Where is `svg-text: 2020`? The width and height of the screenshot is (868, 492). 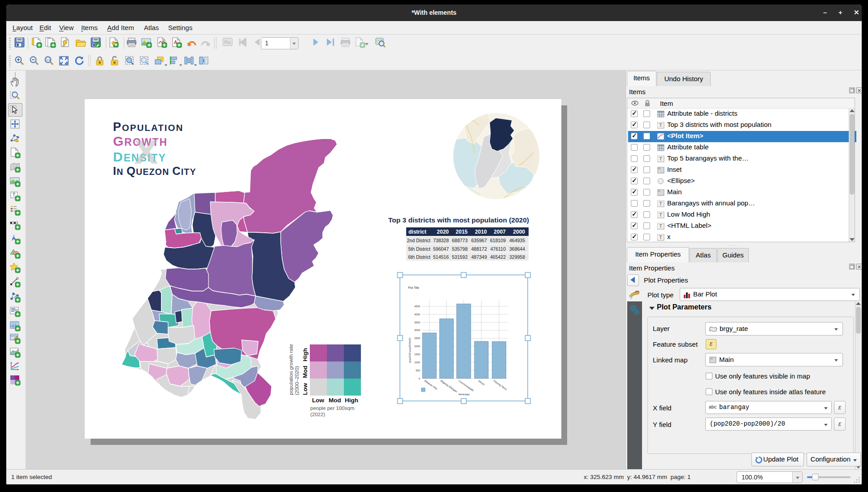 svg-text: 2020 is located at coordinates (443, 232).